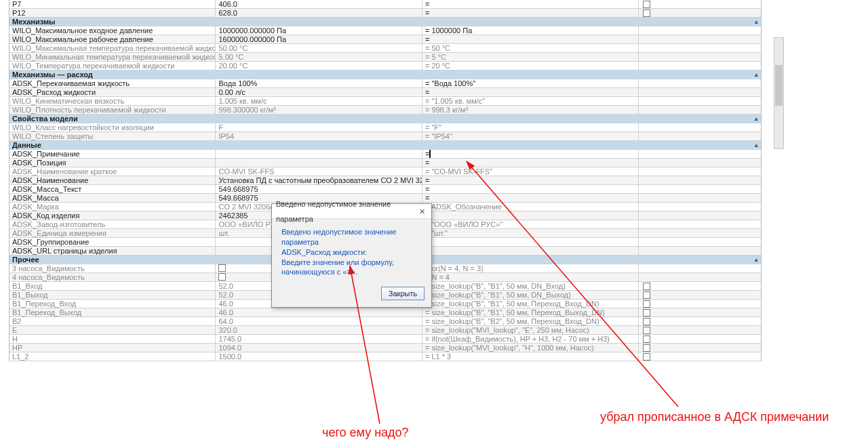 This screenshot has height=446, width=868. I want to click on param-row: HP1094.0= size_lookup("MVI_lookup", "H",…, so click(385, 348).